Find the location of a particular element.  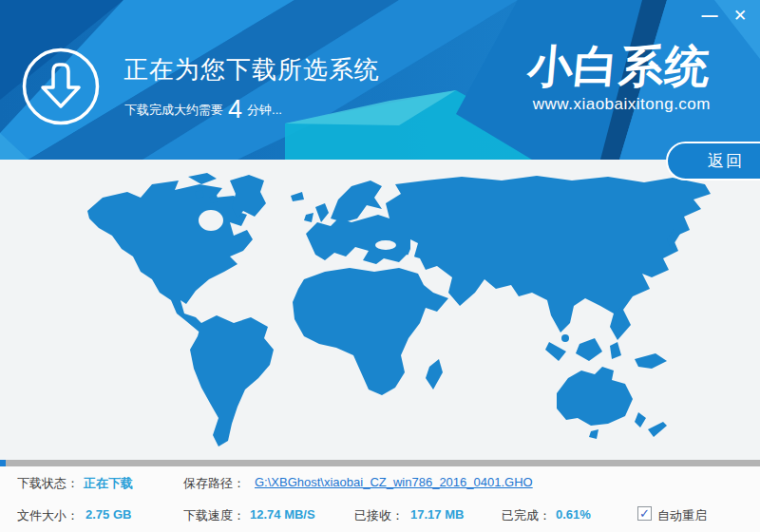

tasmania is located at coordinates (594, 434).